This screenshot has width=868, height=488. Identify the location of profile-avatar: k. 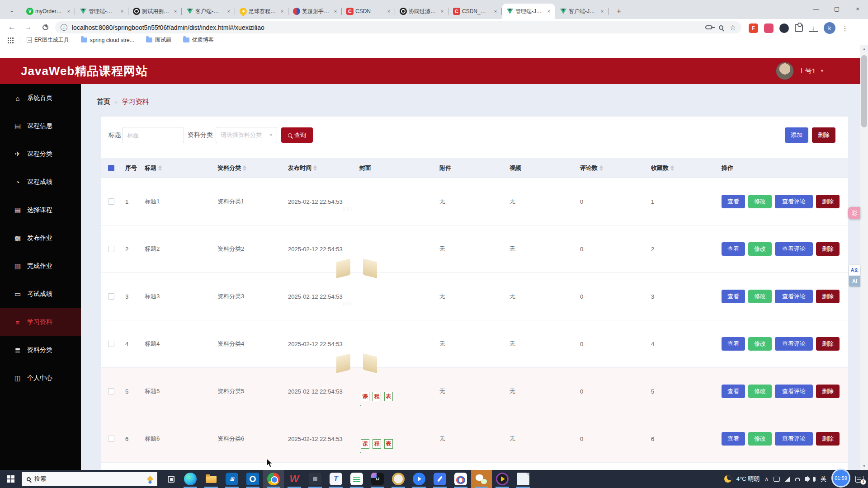
(830, 28).